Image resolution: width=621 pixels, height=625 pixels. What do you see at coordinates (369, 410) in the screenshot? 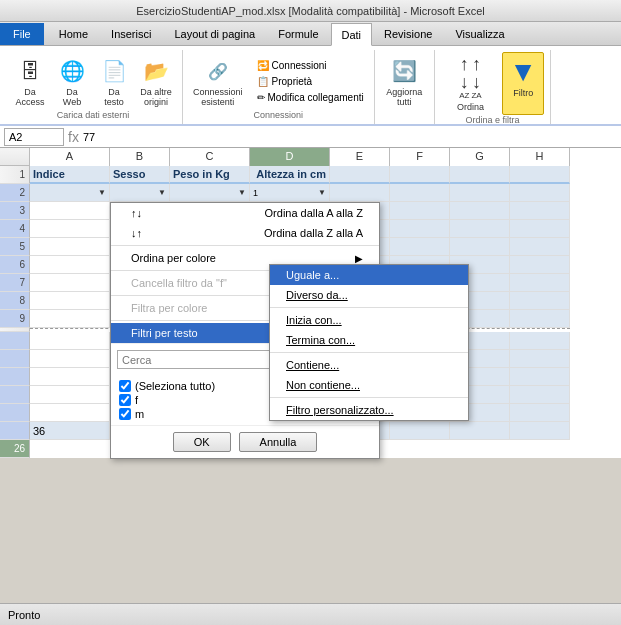
I see `submenu-personalizzato: Filtro personalizzato...` at bounding box center [369, 410].